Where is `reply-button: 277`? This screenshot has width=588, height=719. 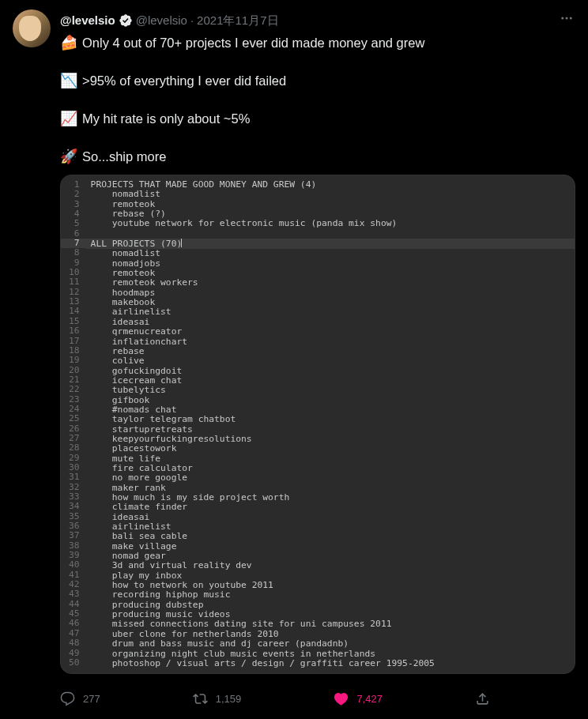
reply-button: 277 is located at coordinates (81, 698).